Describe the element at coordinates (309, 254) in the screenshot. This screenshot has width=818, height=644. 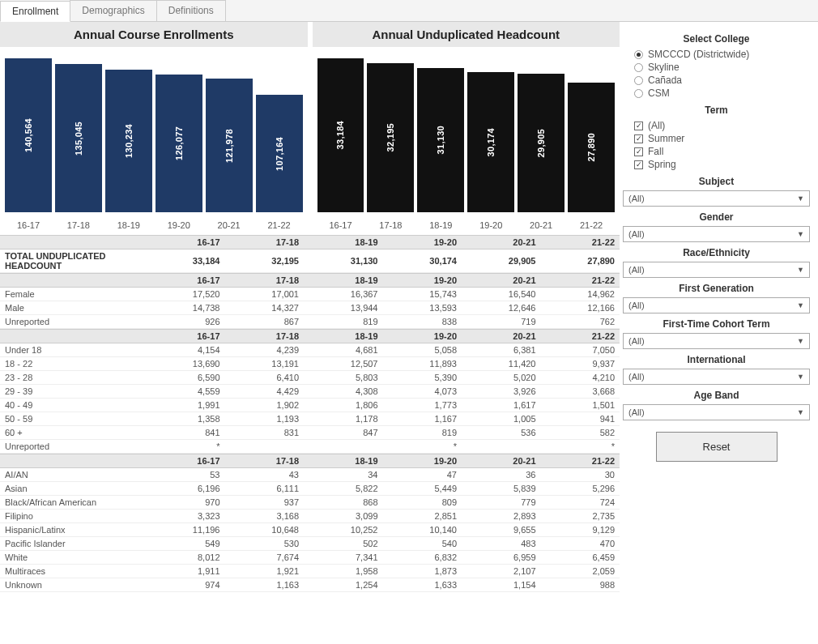
I see `data-table-0: 16-1717-1818-1919-2020-2121-22TOTAL UNDU…` at that location.